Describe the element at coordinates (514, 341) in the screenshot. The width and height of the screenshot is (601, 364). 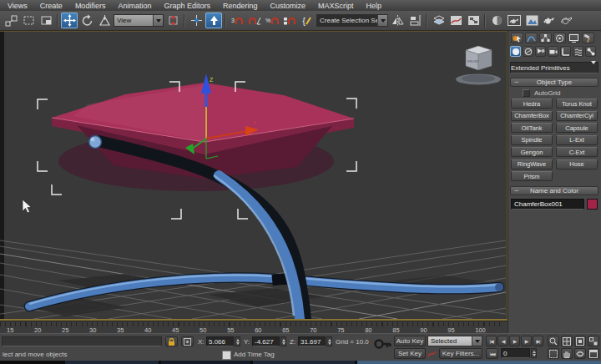
I see `play-button: ▶` at that location.